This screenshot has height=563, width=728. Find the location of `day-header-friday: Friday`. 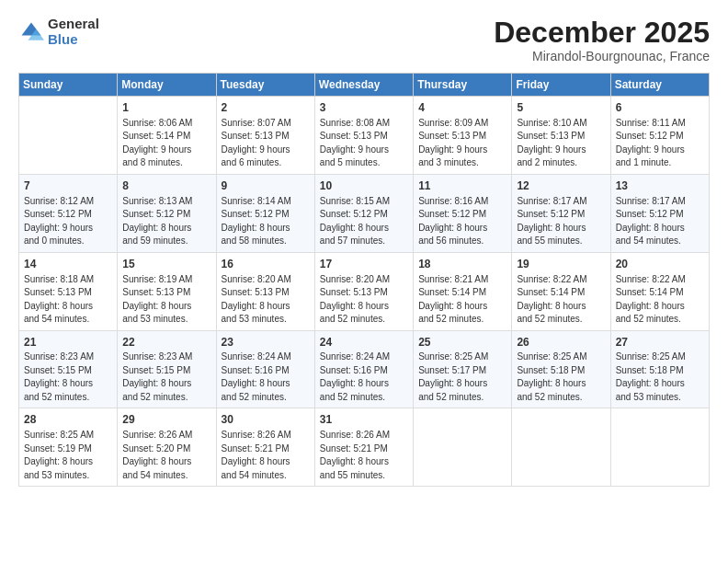

day-header-friday: Friday is located at coordinates (561, 85).